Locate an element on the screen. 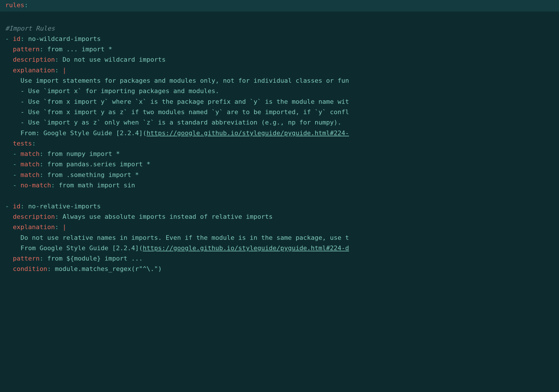  explanation-line: - Use `import x` for importing packages … is located at coordinates (112, 91).